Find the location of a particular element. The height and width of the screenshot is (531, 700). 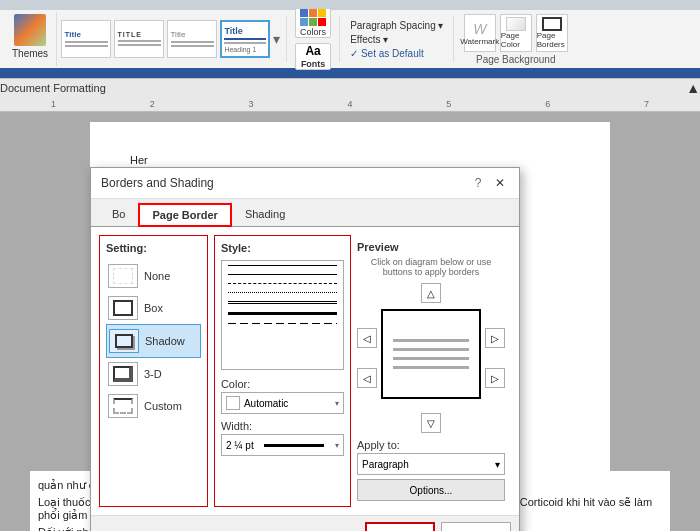

color-select-inner: Automatic ▾ is located at coordinates (282, 403).